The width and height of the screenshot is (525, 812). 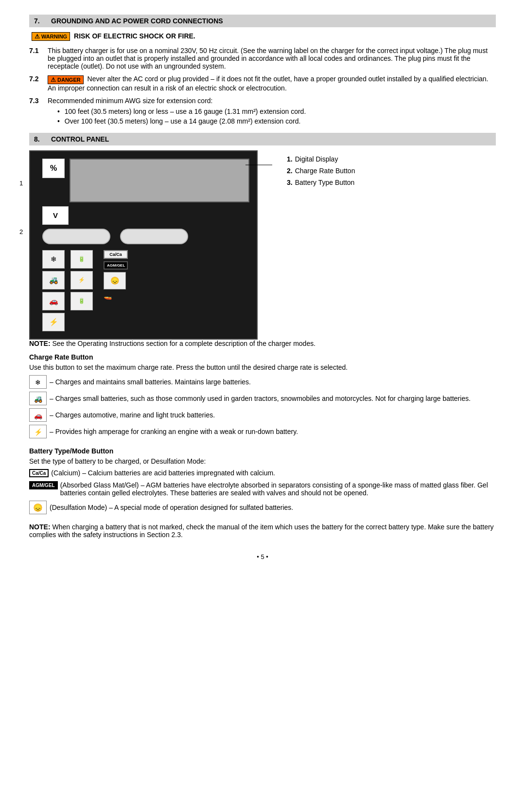 I want to click on snowflake-icon: ❄, so click(x=53, y=259).